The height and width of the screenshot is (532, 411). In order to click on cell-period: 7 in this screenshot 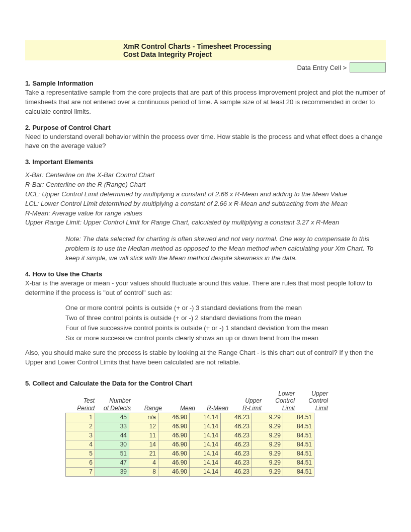, I will do `click(80, 472)`.